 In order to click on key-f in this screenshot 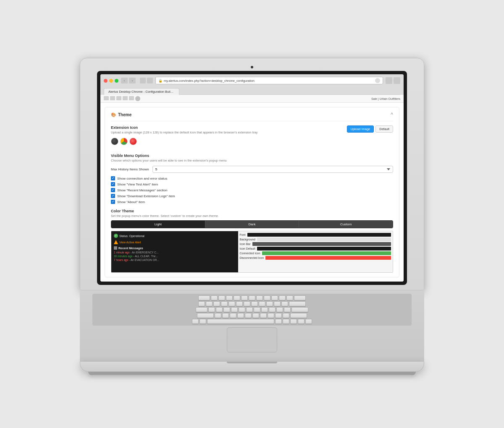, I will do `click(234, 310)`.